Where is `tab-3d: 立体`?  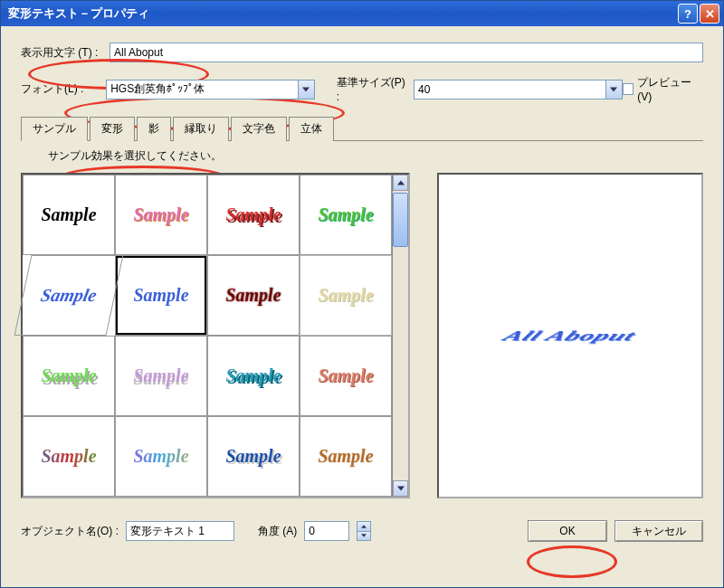
tab-3d: 立体 is located at coordinates (311, 128).